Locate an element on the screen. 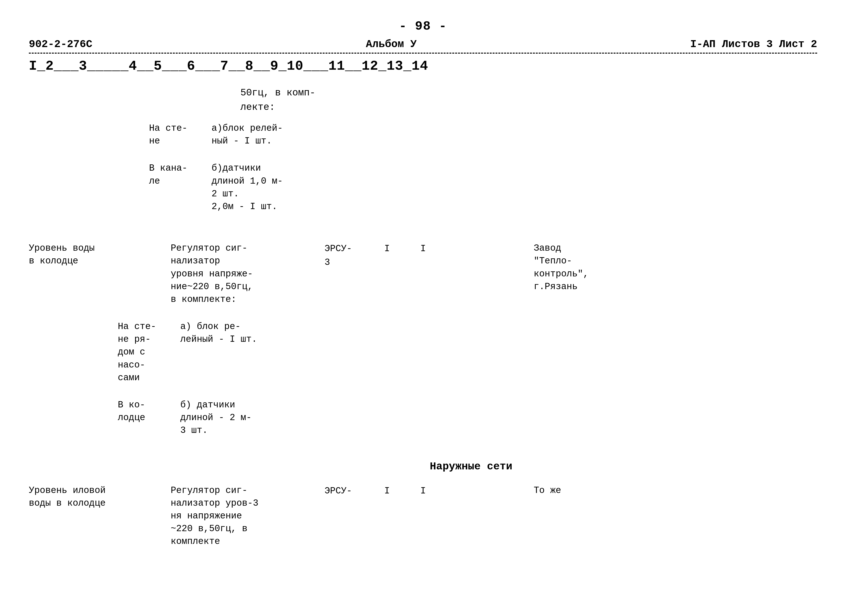  col-13: 13 is located at coordinates (395, 66).